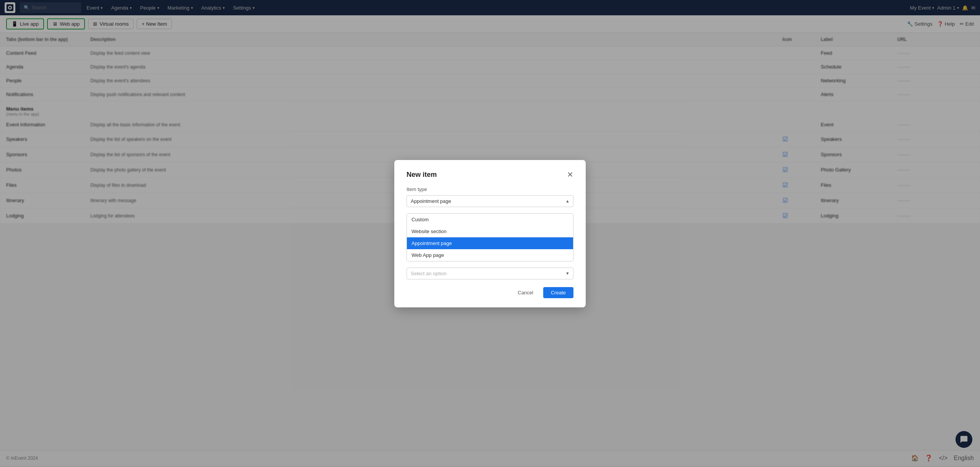 The width and height of the screenshot is (980, 467). What do you see at coordinates (490, 220) in the screenshot?
I see `option-custom: Custom` at bounding box center [490, 220].